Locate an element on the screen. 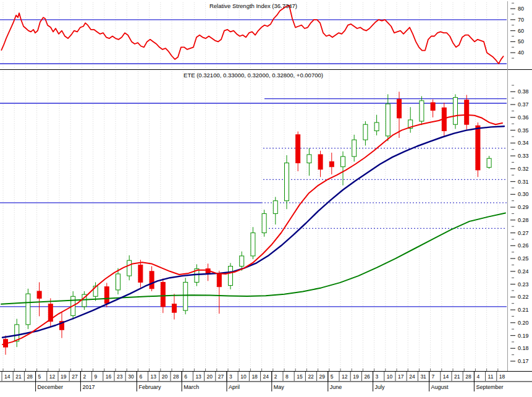 The width and height of the screenshot is (532, 397). week-label: 22 is located at coordinates (311, 377).